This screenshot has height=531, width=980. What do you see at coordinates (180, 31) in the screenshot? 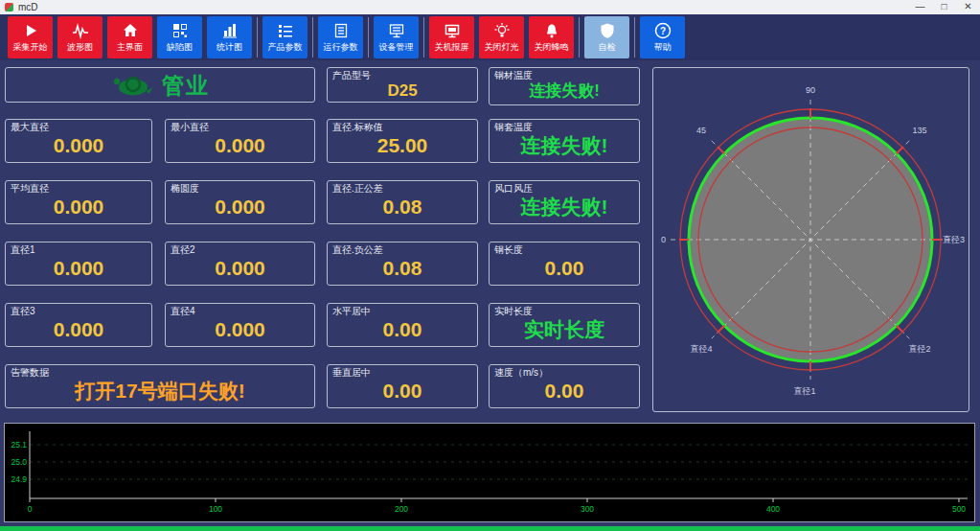
I see `defect-map-icon` at bounding box center [180, 31].